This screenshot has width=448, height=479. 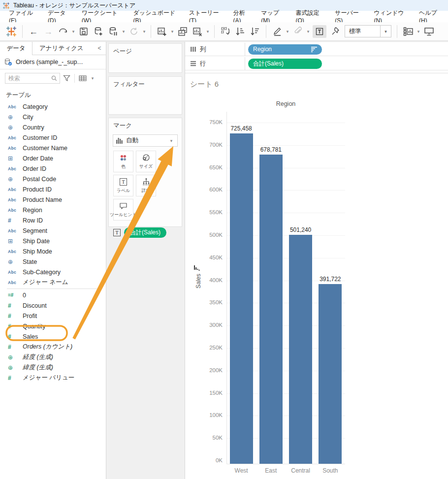 What do you see at coordinates (83, 78) in the screenshot?
I see `view-as-grid-icon` at bounding box center [83, 78].